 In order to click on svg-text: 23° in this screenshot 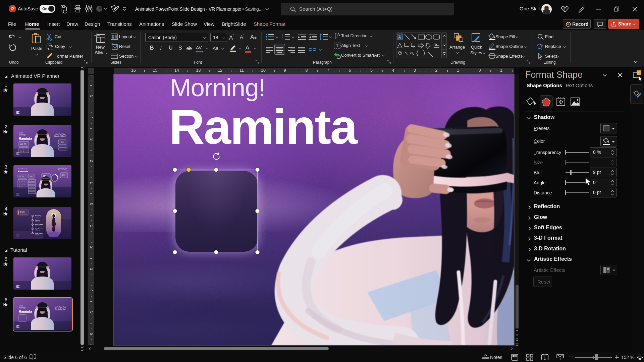, I will do `click(45, 176)`.